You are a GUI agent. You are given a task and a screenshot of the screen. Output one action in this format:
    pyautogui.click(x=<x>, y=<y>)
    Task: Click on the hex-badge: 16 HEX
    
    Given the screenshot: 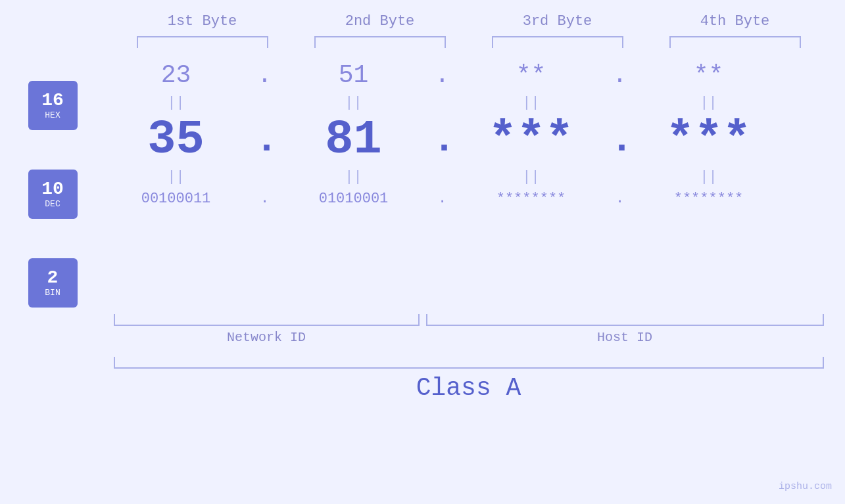 What is the action you would take?
    pyautogui.click(x=53, y=105)
    